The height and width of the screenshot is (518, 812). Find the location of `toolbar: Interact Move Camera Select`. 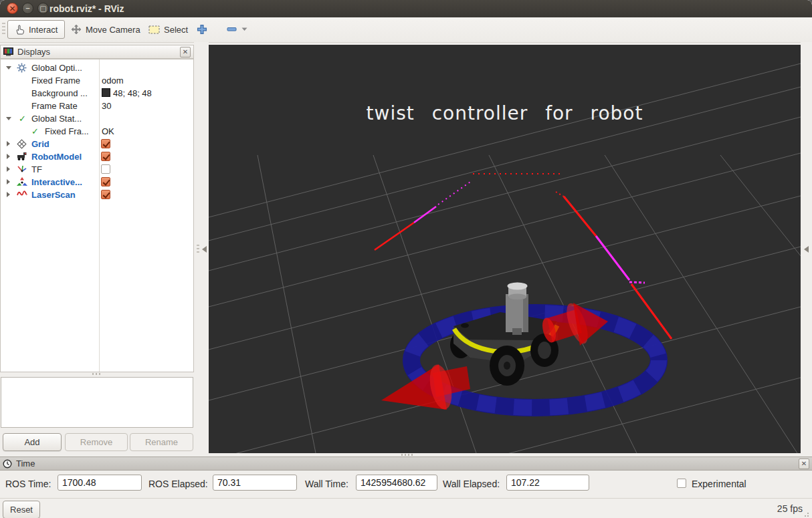

toolbar: Interact Move Camera Select is located at coordinates (406, 30).